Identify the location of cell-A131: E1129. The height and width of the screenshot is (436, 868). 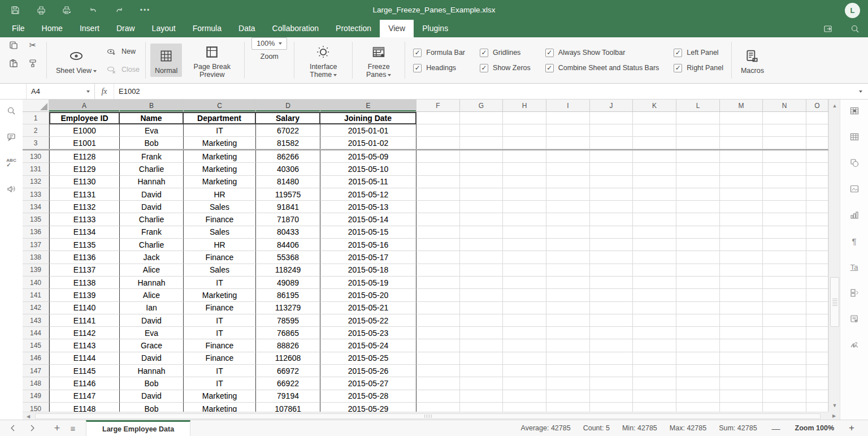
(85, 169).